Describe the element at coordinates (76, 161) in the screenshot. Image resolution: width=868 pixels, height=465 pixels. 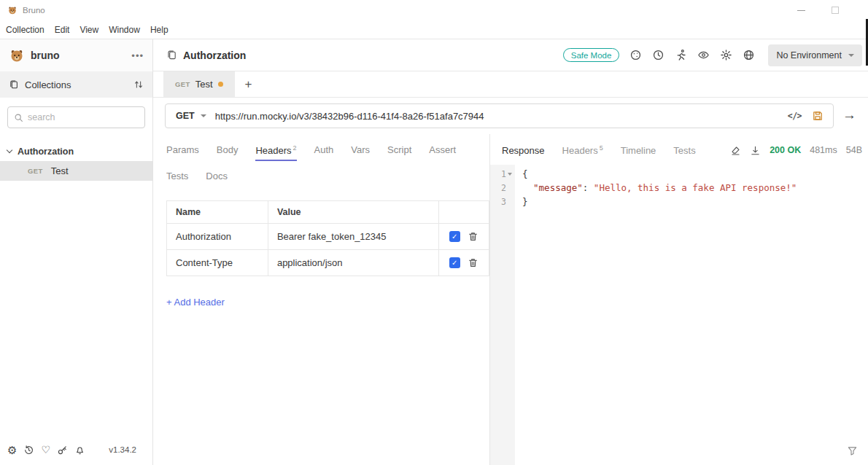
I see `collections-tree: Authorzation GET Test` at that location.